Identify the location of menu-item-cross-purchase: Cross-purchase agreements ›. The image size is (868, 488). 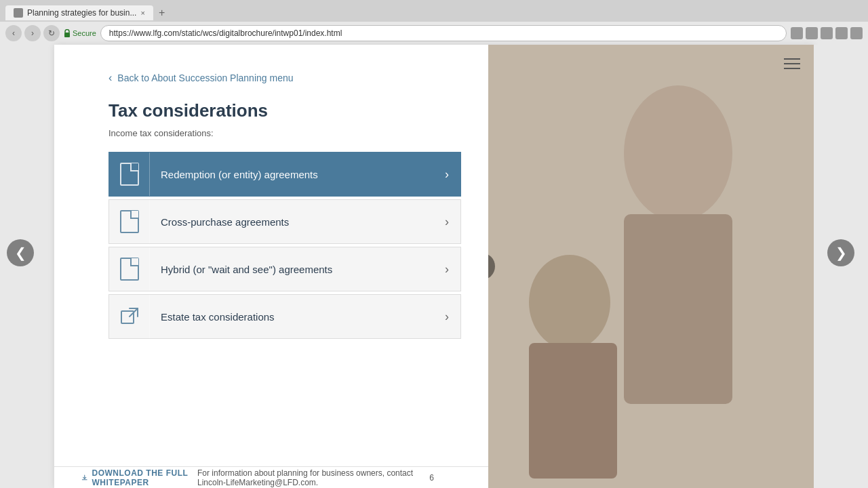
(285, 222).